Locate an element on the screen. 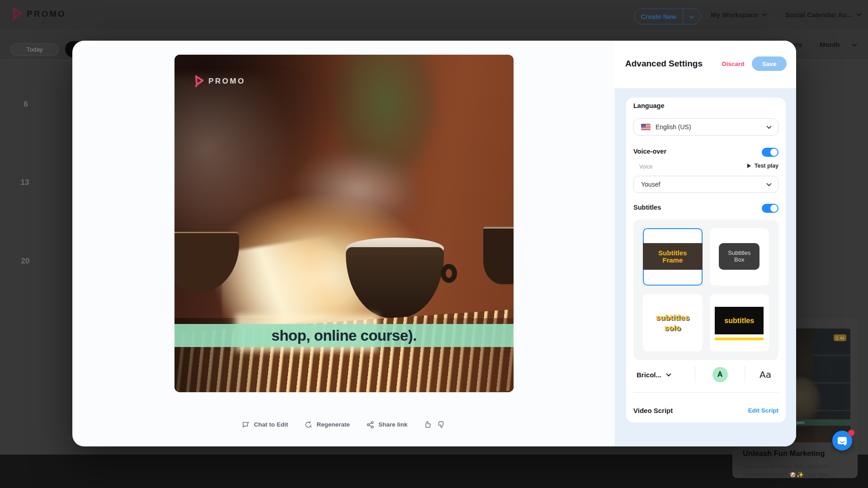 Image resolution: width=868 pixels, height=488 pixels. chat-notification-dot is located at coordinates (851, 433).